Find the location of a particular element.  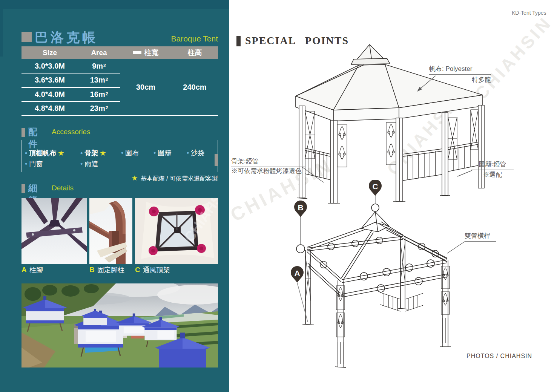

accessory-item: 門窗 is located at coordinates (34, 164).